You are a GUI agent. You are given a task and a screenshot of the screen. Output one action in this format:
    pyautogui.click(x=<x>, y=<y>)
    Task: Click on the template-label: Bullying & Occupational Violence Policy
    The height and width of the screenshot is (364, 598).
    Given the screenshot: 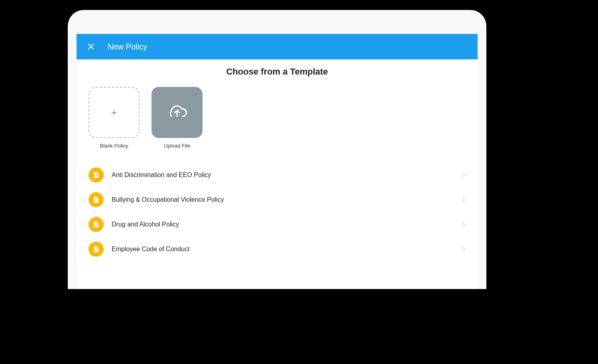 What is the action you would take?
    pyautogui.click(x=283, y=200)
    